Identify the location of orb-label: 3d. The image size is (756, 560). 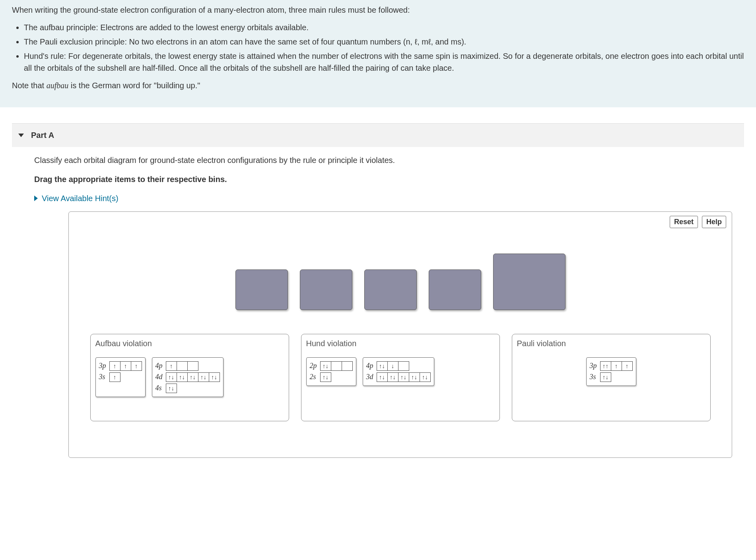
(371, 377).